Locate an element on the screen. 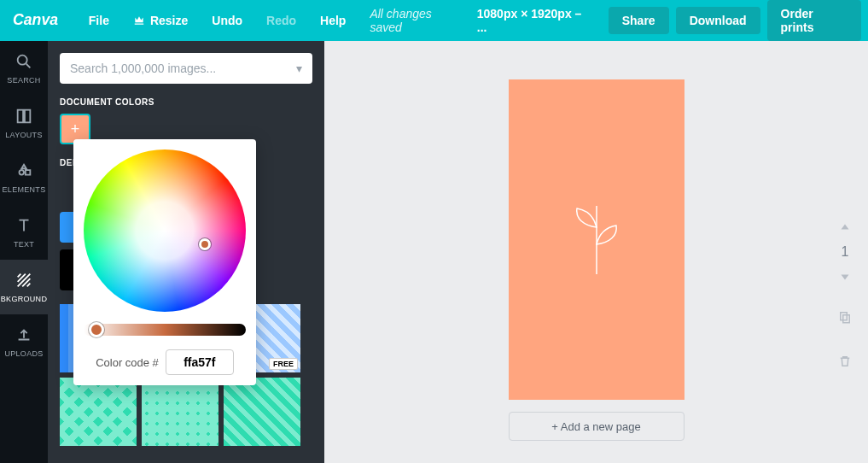 This screenshot has width=868, height=463. leaf-graphic is located at coordinates (597, 240).